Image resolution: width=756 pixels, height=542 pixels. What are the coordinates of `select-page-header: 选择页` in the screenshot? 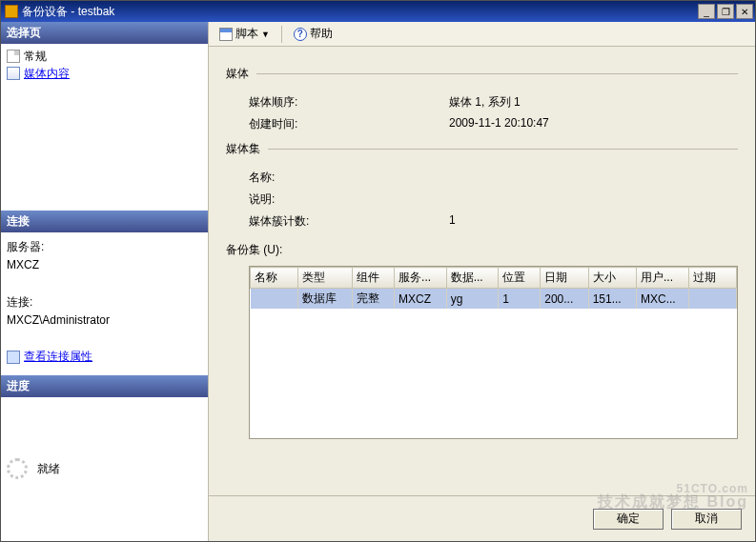 It's located at (105, 32).